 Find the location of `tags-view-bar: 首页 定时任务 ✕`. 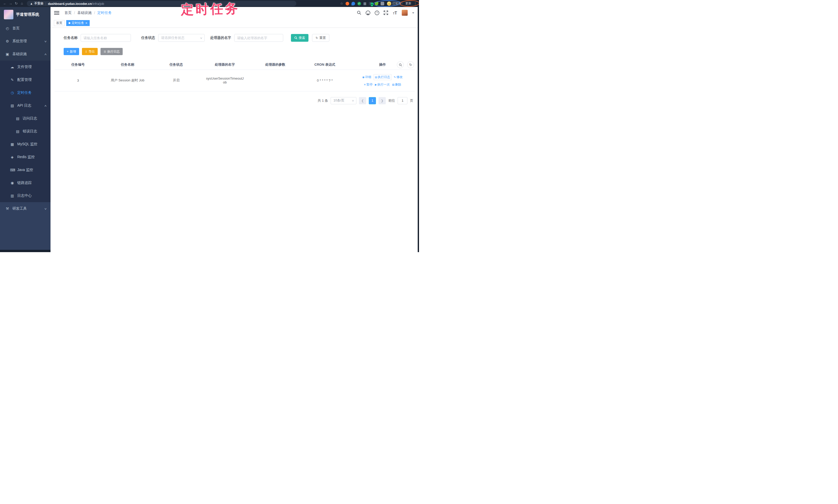

tags-view-bar: 首页 定时任务 ✕ is located at coordinates (235, 23).